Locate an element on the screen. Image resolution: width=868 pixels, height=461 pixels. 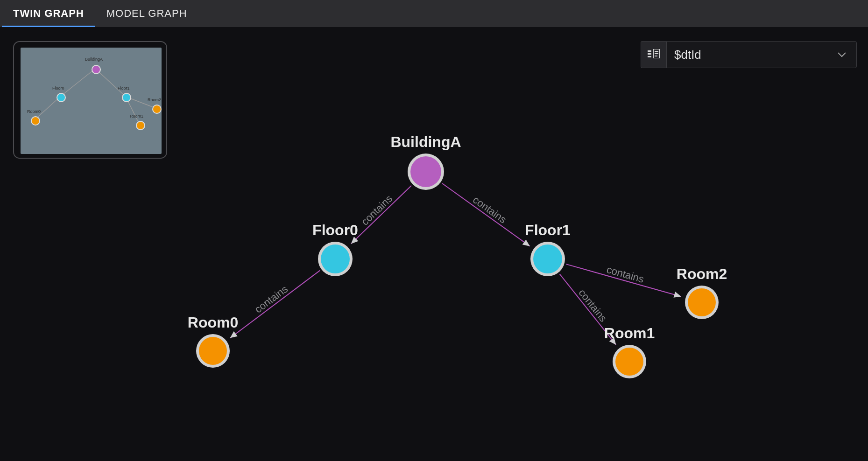
tab-model-graph: MODEL GRAPH is located at coordinates (147, 14).